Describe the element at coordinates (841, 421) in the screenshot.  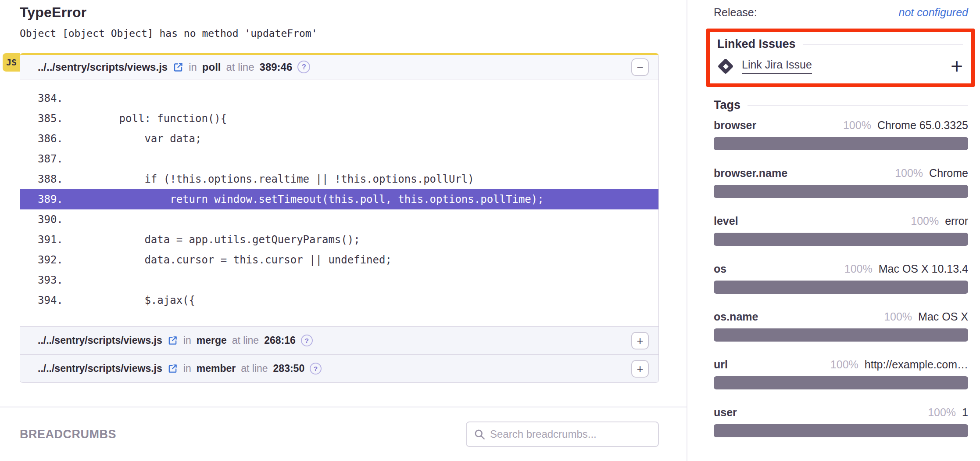
I see `tag-row: user 100% 1` at that location.